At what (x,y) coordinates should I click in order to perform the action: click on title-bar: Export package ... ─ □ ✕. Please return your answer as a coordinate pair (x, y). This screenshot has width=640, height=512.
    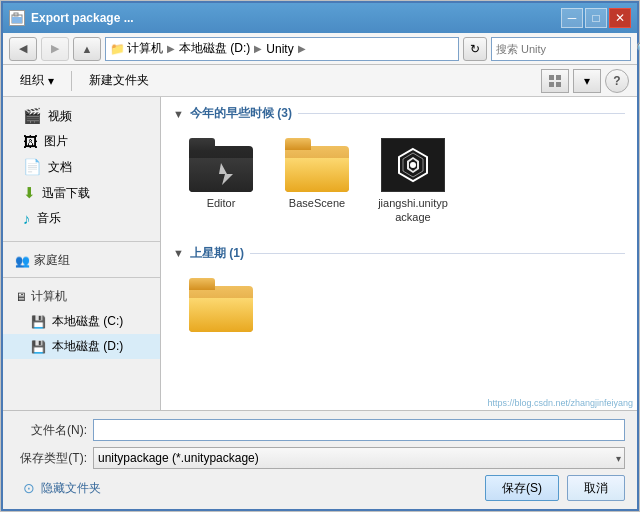
    Looking at the image, I should click on (320, 18).